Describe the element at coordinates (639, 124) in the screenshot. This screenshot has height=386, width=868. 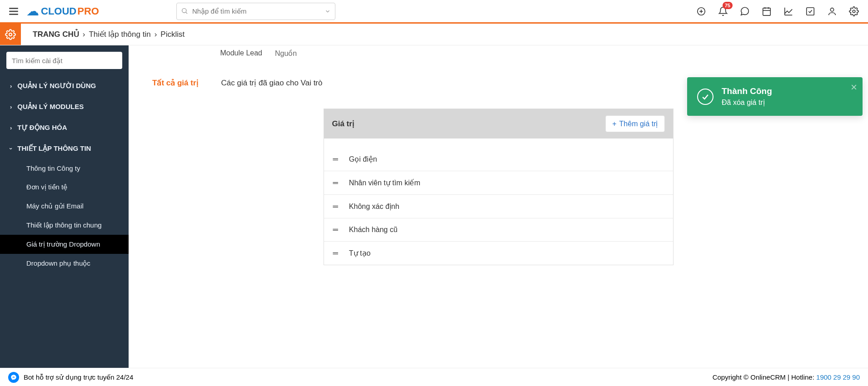
I see `add-button-label: Thêm giá trị` at that location.